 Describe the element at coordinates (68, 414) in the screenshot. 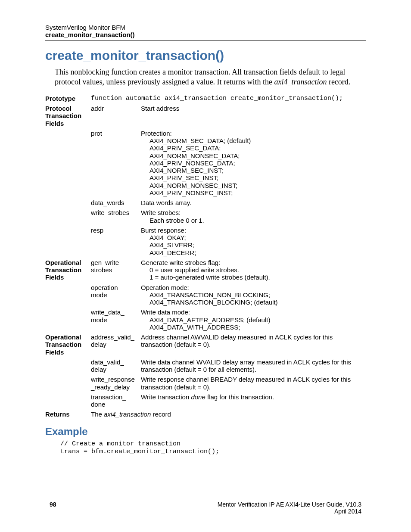

I see `label-returns: Returns` at that location.